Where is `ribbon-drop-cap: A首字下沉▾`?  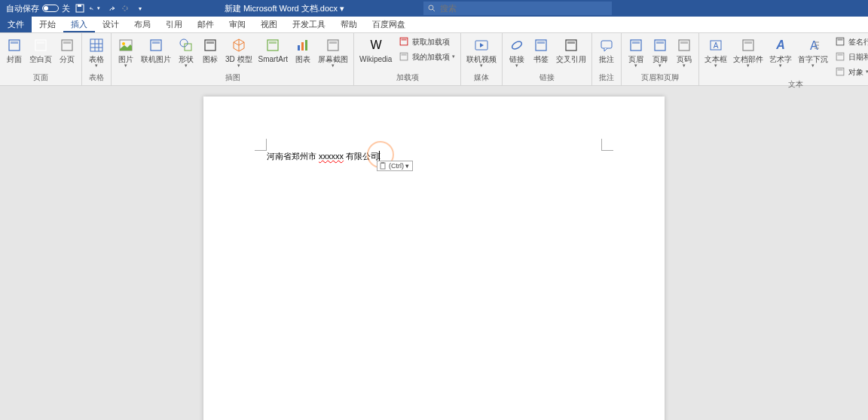
ribbon-drop-cap: A首字下沉▾ is located at coordinates (813, 57).